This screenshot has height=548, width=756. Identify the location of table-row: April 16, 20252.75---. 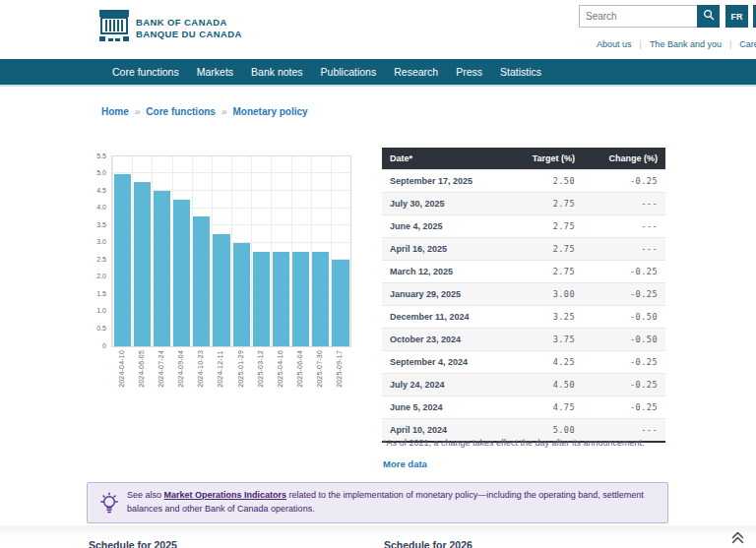
(524, 250).